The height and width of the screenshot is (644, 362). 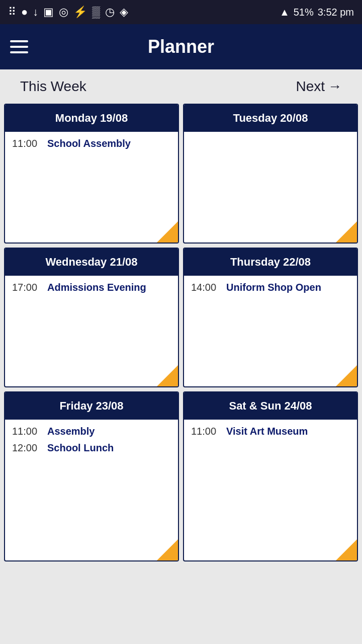 I want to click on event-name: Admissions Evening, so click(x=97, y=288).